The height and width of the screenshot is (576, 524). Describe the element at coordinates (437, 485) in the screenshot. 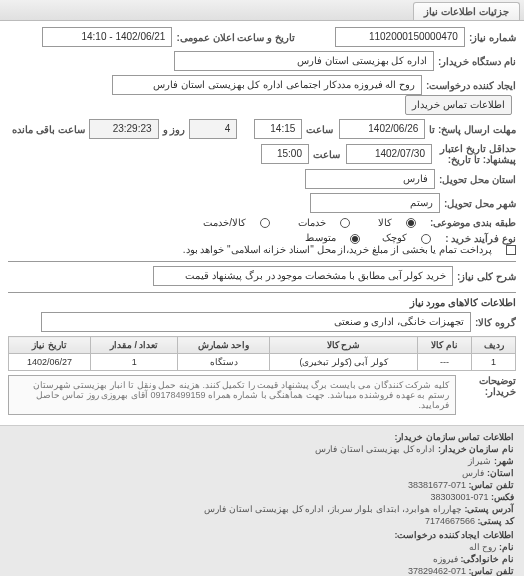

I see `footer-tel: 071-38381677` at that location.